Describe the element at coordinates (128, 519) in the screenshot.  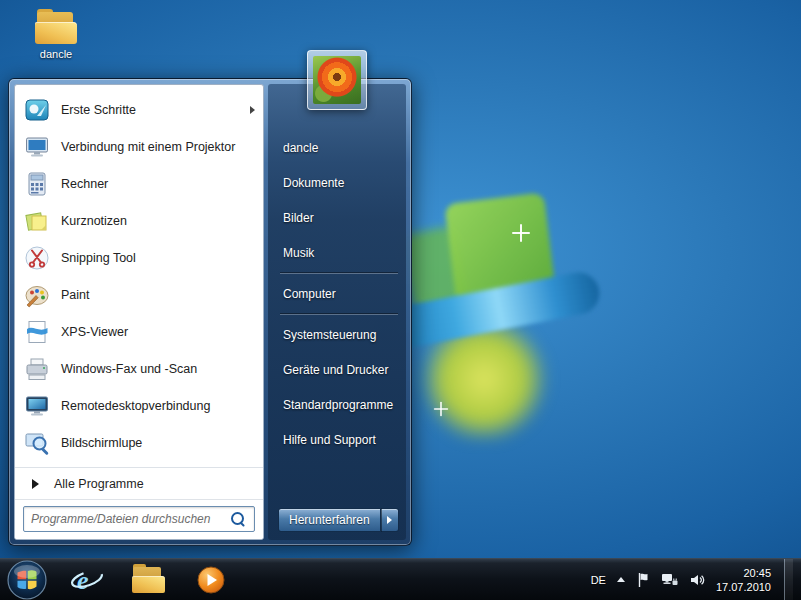
I see `search-input` at that location.